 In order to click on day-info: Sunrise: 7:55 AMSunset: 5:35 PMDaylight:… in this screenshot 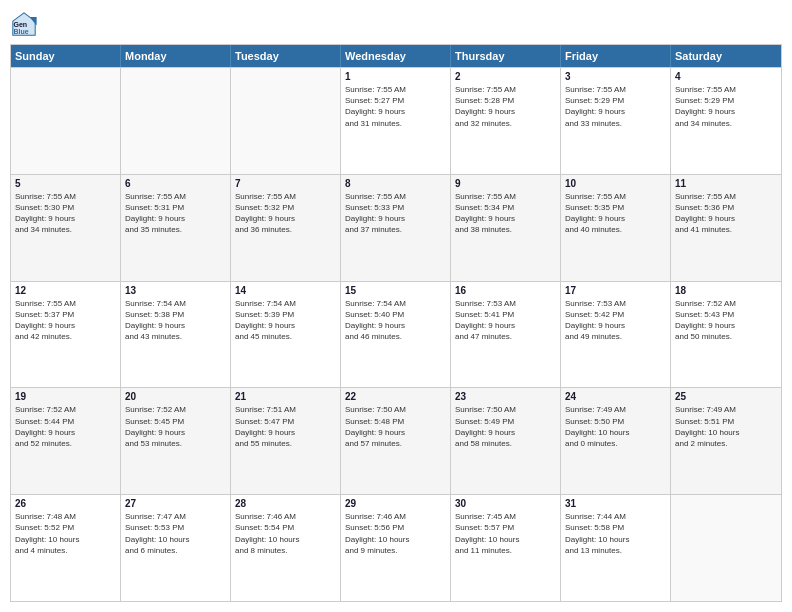, I will do `click(616, 214)`.